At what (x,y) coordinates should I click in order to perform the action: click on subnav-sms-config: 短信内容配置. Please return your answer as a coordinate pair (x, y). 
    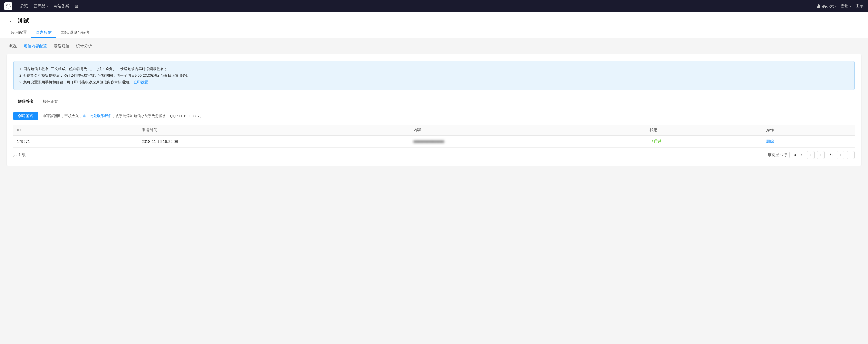
    Looking at the image, I should click on (35, 46).